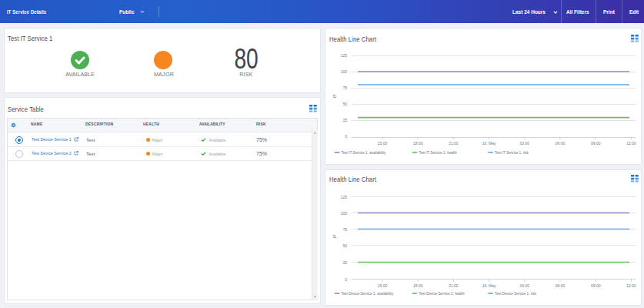 The width and height of the screenshot is (644, 308). What do you see at coordinates (439, 152) in the screenshot?
I see `svg-text: Test IT Service 1: health` at bounding box center [439, 152].